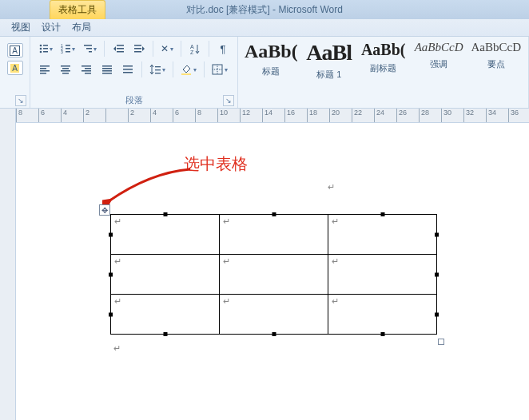 The height and width of the screenshot is (420, 529). What do you see at coordinates (15, 50) in the screenshot?
I see `char-border-button: A` at bounding box center [15, 50].